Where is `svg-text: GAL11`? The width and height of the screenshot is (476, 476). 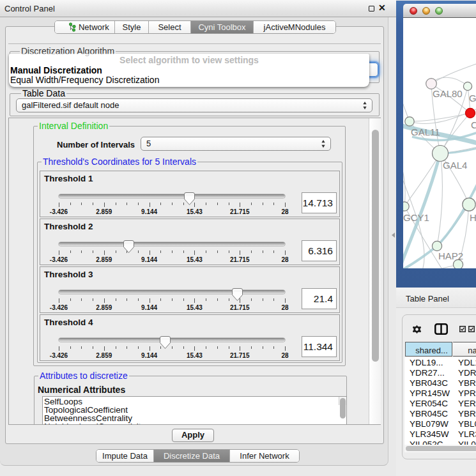 svg-text: GAL11 is located at coordinates (426, 132).